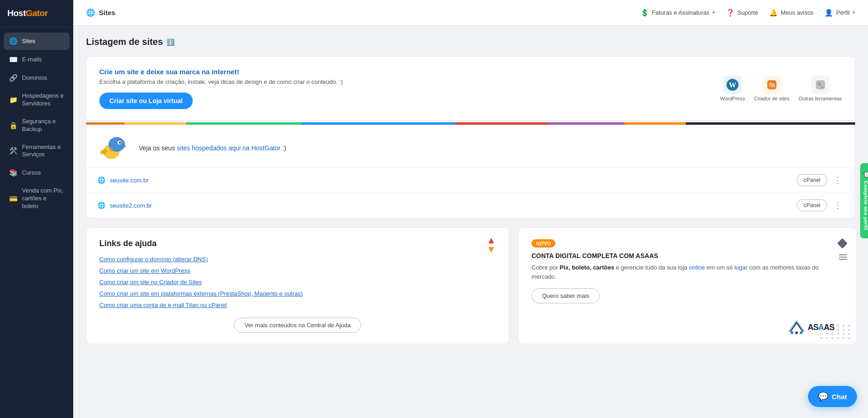 The image size is (868, 418). Describe the element at coordinates (829, 13) in the screenshot. I see `user-icon: 👤` at that location.